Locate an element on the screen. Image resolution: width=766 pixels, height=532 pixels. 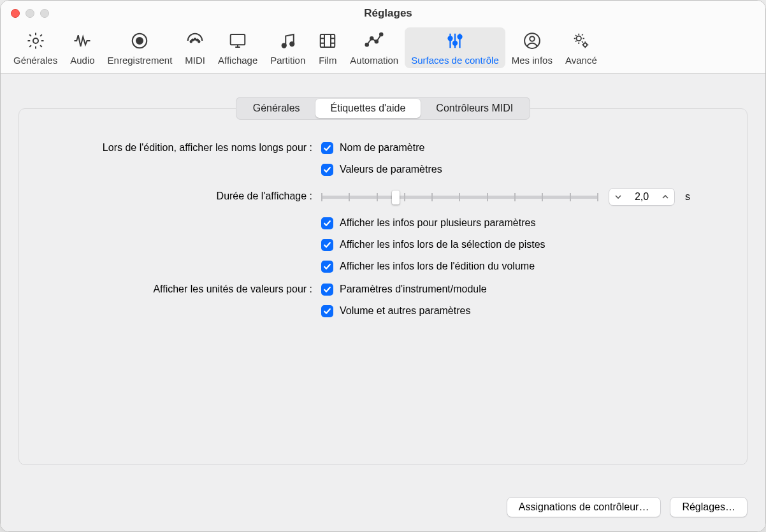
unit-label: s is located at coordinates (688, 197).